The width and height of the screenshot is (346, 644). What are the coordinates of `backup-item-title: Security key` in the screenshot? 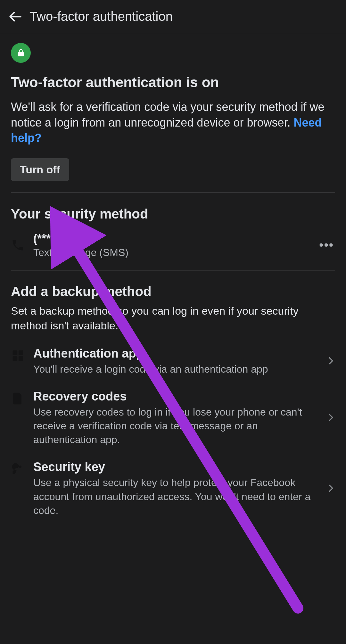 It's located at (177, 467).